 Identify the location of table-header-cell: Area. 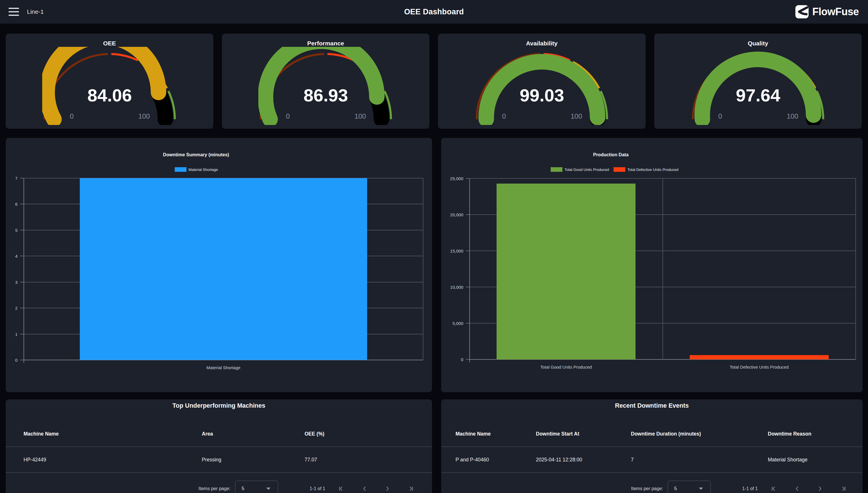
(208, 434).